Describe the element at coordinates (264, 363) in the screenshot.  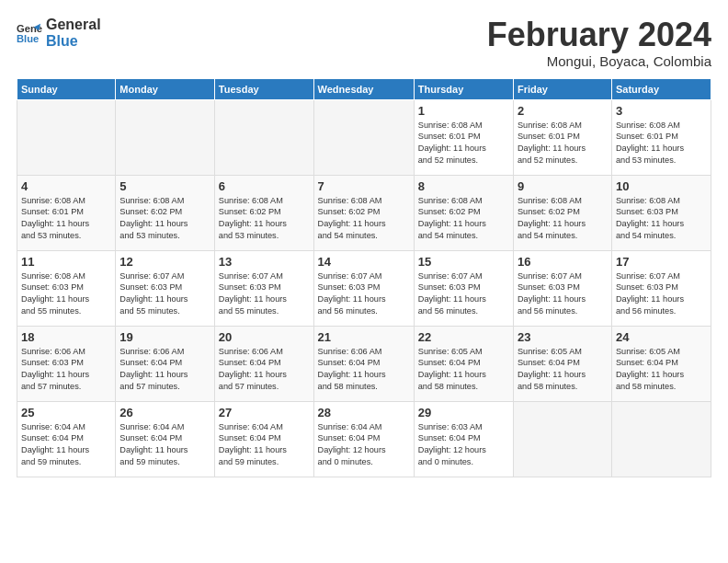
I see `calendar-cell: 20Sunrise: 6:06 AM Sunset: 6:04 PM Dayli…` at that location.